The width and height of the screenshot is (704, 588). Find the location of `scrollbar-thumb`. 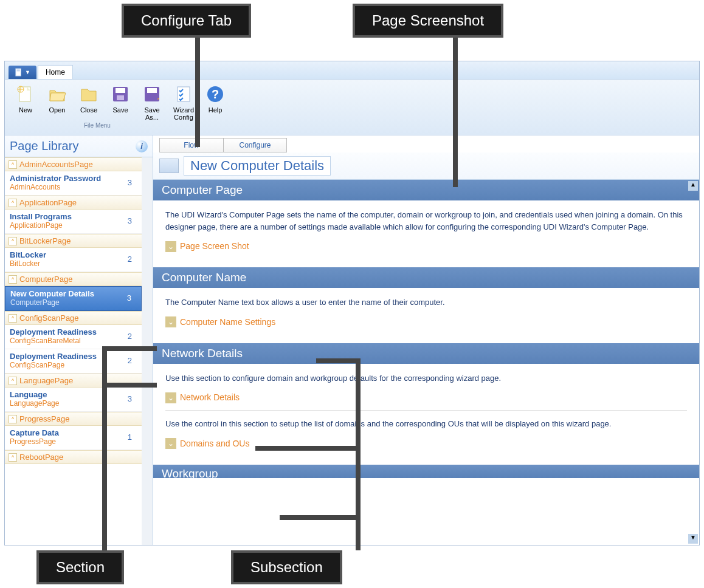

scrollbar-thumb is located at coordinates (147, 207).